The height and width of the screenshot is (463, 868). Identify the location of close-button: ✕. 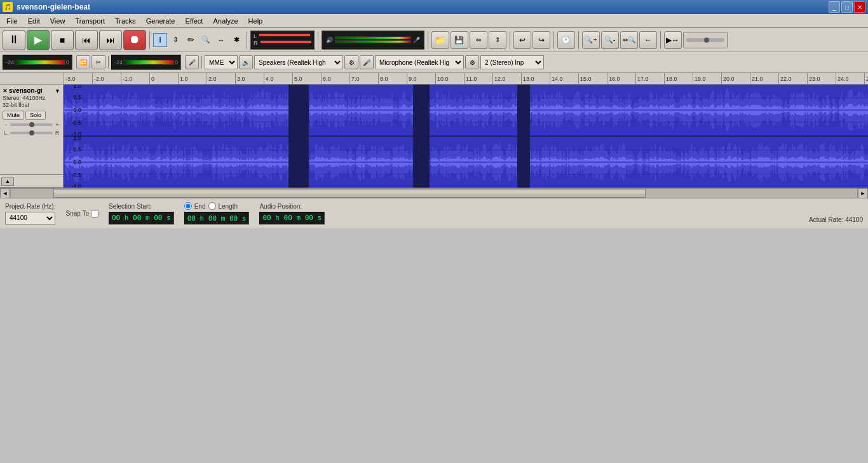
(860, 7).